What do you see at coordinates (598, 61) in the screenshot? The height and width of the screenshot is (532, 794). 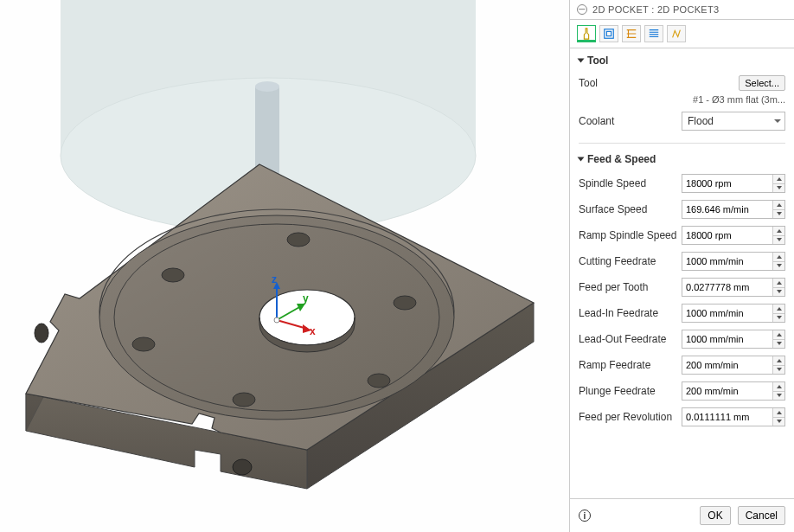 I see `section-tool-title: Tool` at bounding box center [598, 61].